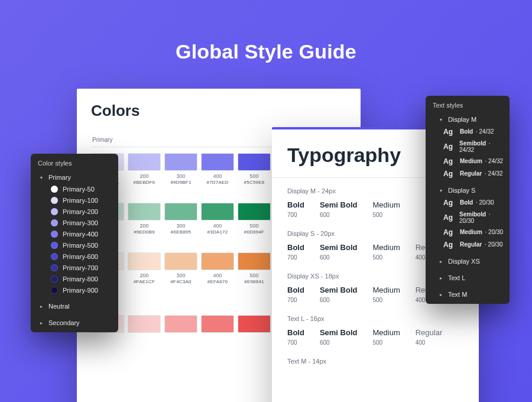 This screenshot has height=402, width=532. I want to click on color-swatch: 300#F4C3A0, so click(181, 268).